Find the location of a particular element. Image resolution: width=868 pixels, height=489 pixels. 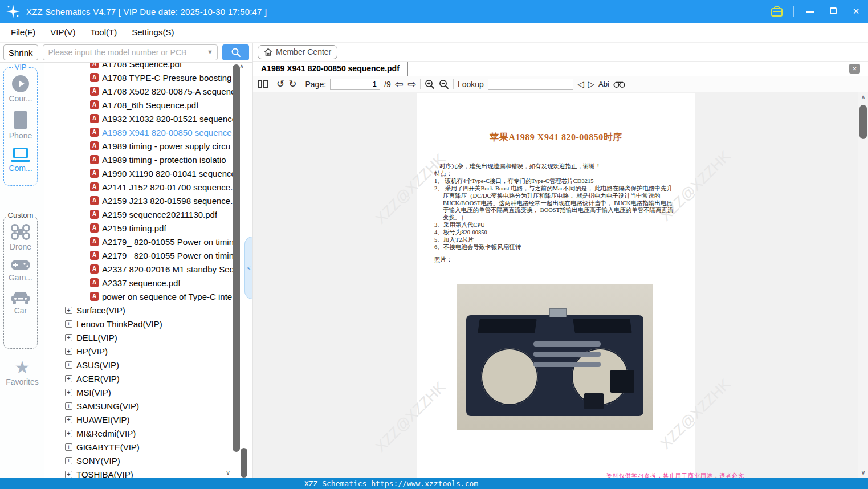

sidebar-item-car: Car is located at coordinates (21, 302).